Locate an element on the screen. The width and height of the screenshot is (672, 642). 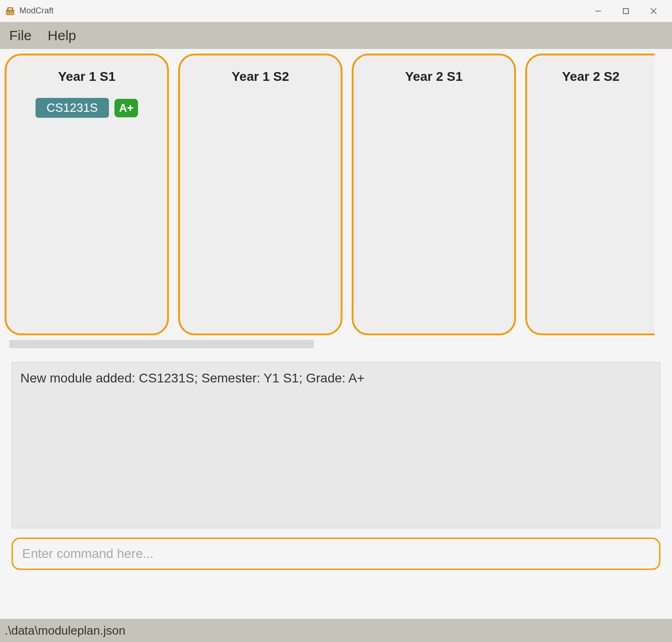
semester-card-y2s2: Year 2 S2 is located at coordinates (590, 194).